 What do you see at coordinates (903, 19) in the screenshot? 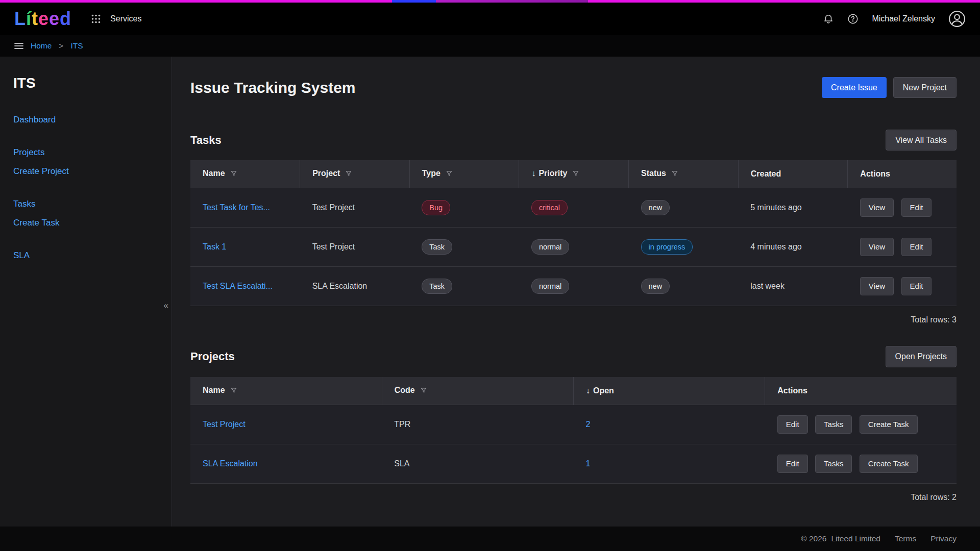
I see `user-name: Michael Zelensky` at bounding box center [903, 19].